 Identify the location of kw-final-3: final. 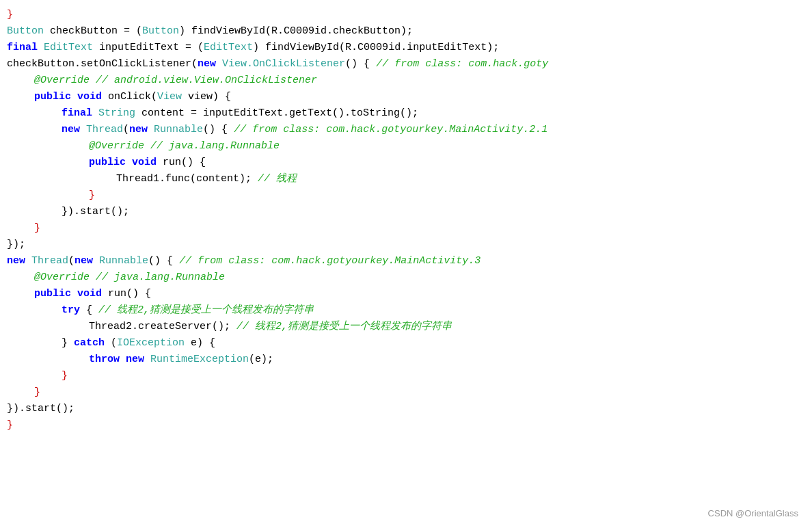
(22, 48).